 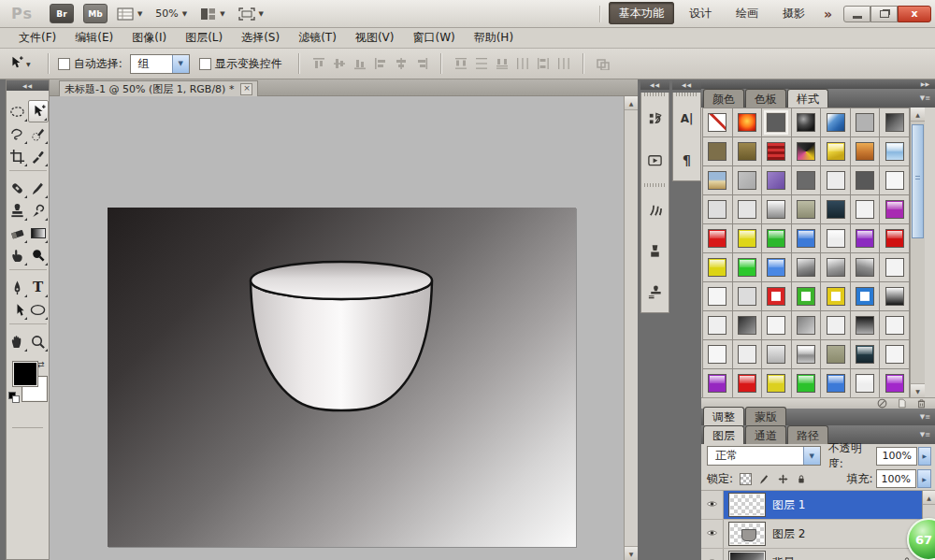 What do you see at coordinates (38, 233) in the screenshot?
I see `gradient-tool` at bounding box center [38, 233].